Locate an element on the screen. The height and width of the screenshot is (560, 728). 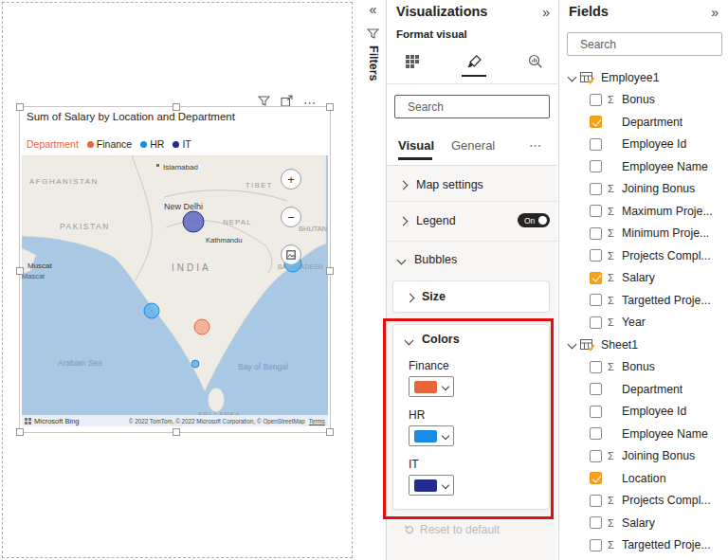
zoom-out-button: − is located at coordinates (291, 217).